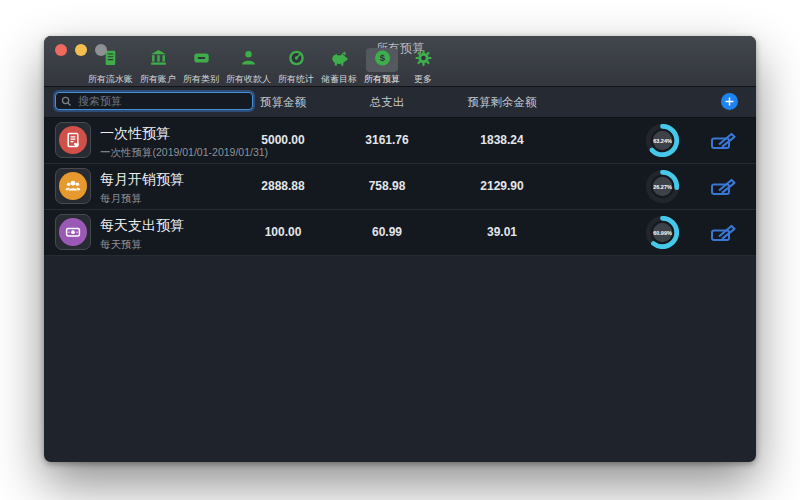 This screenshot has height=500, width=800. Describe the element at coordinates (400, 233) in the screenshot. I see `budget-row: 每天支出预算 每天预算 100.00 60.99 39.01 60.99%` at that location.